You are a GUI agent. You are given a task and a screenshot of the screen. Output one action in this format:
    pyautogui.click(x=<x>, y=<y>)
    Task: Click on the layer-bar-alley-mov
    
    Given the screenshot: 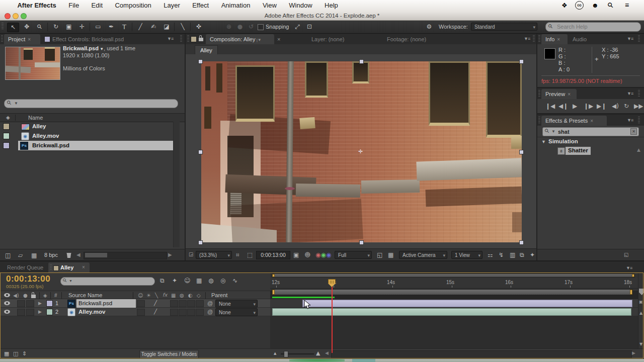 What is the action you would take?
    pyautogui.click(x=452, y=312)
    